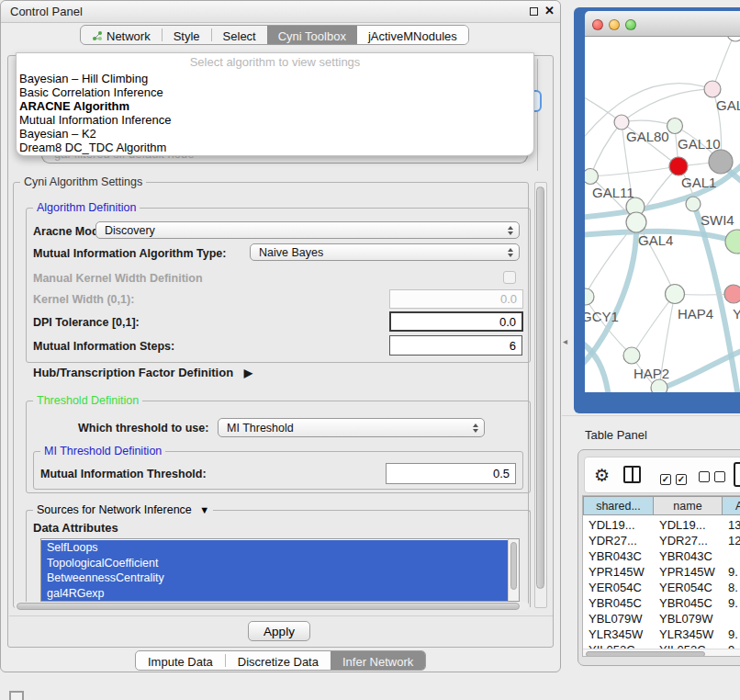 The width and height of the screenshot is (740, 700). Describe the element at coordinates (661, 603) in the screenshot. I see `table-row: YBR045CYBR045C9.` at that location.